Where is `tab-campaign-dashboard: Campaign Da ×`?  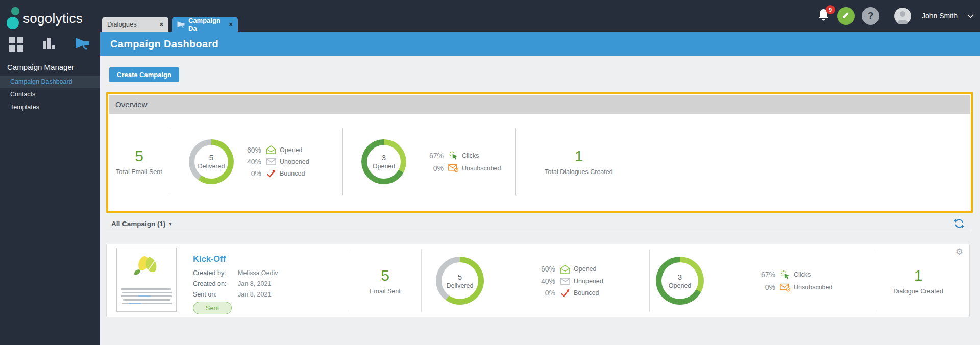
tab-campaign-dashboard: Campaign Da × is located at coordinates (205, 24).